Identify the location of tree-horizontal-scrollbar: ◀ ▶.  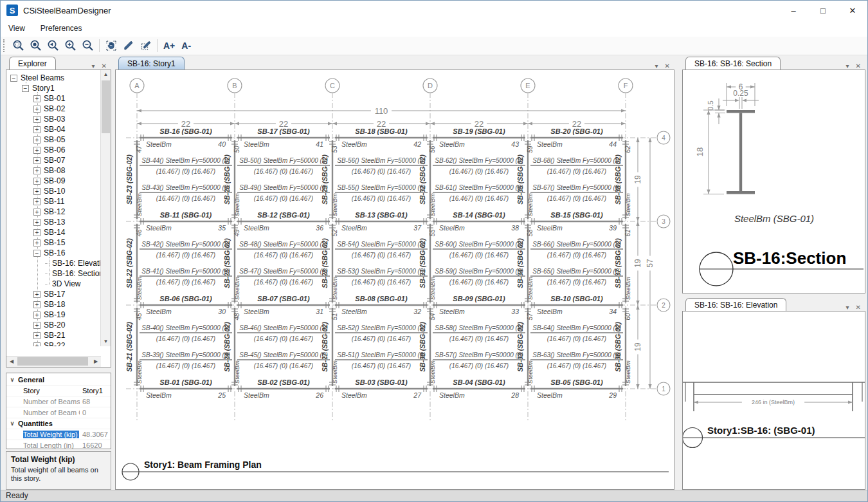
(54, 362).